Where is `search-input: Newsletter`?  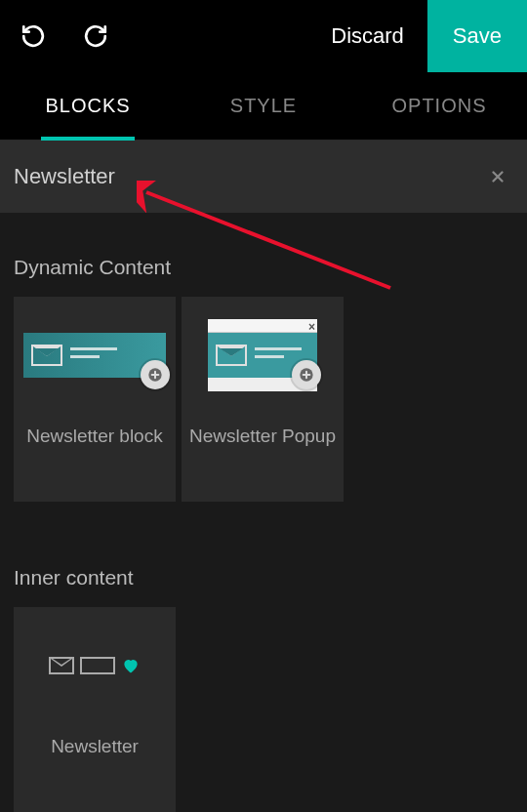 search-input: Newsletter is located at coordinates (250, 177).